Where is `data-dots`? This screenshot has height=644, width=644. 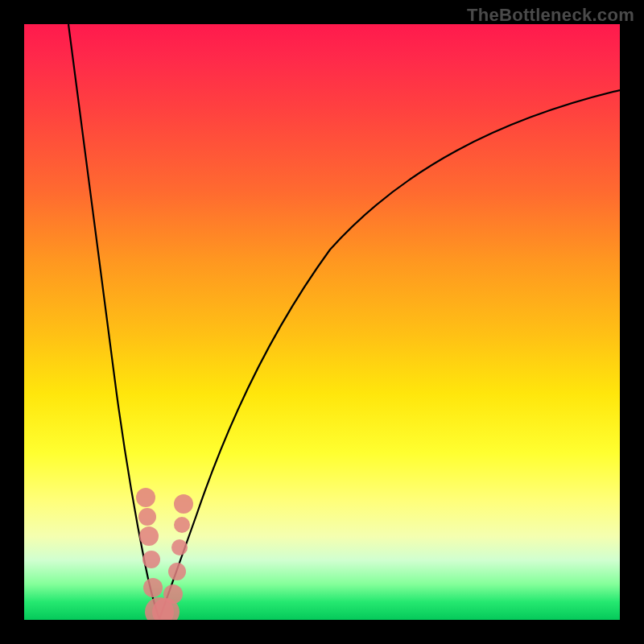 data-dots is located at coordinates (164, 554).